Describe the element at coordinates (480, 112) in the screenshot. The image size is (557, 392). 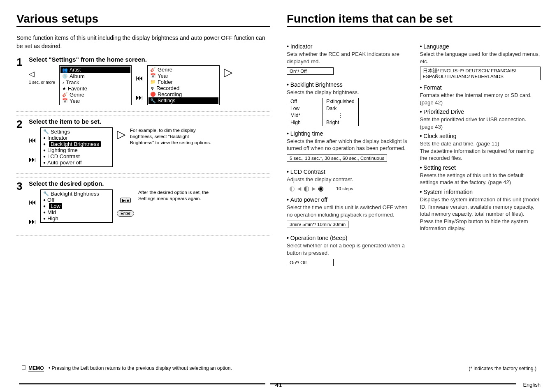
I see `item-drive-h: Prioritized Drive` at that location.